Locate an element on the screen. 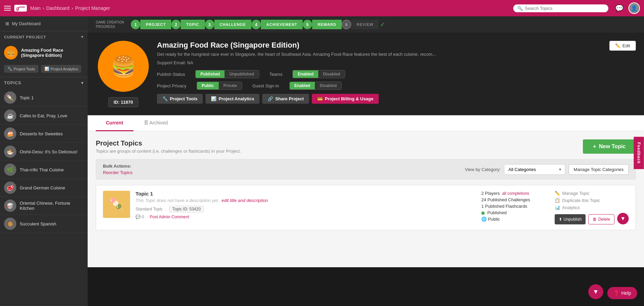  new-topic-button: + New Topic is located at coordinates (609, 147).